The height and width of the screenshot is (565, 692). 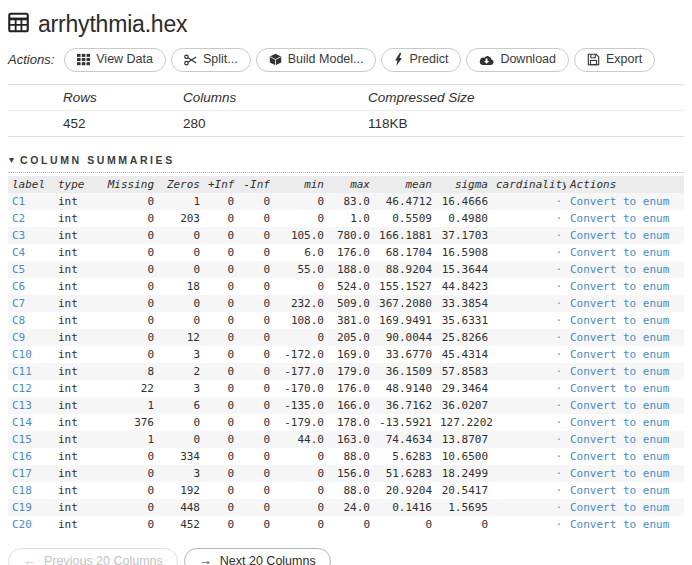 What do you see at coordinates (22, 372) in the screenshot?
I see `column-label-link: C11` at bounding box center [22, 372].